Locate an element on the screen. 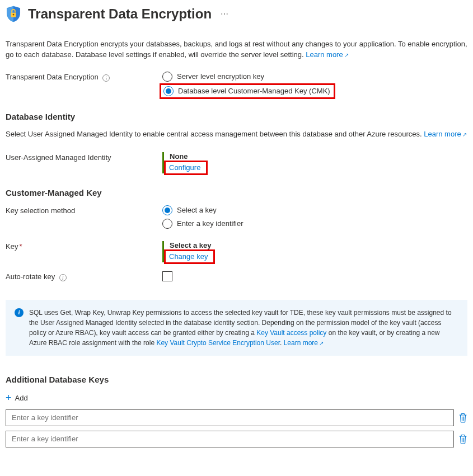 The height and width of the screenshot is (476, 473). additional-keys-heading: Additional Database Keys is located at coordinates (236, 379).